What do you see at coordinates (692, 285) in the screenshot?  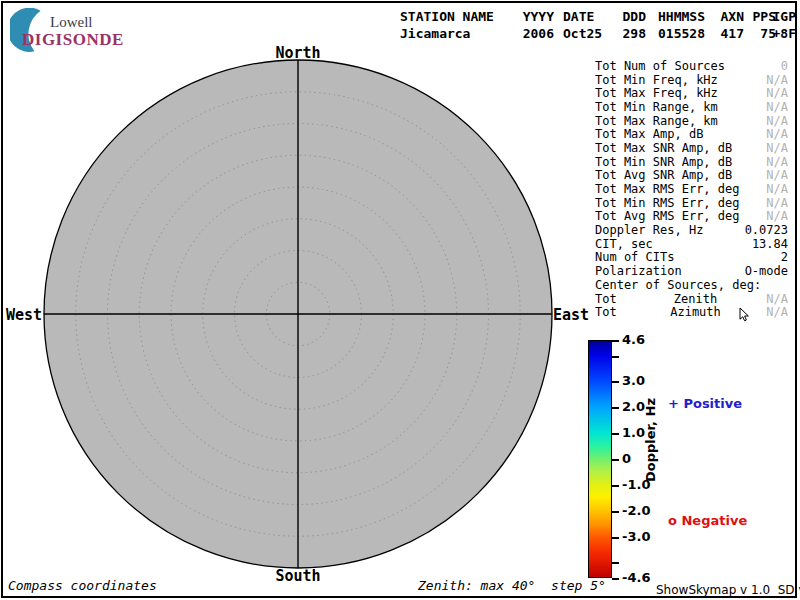 I see `stat-row: Center of Sources, deg:` at bounding box center [692, 285].